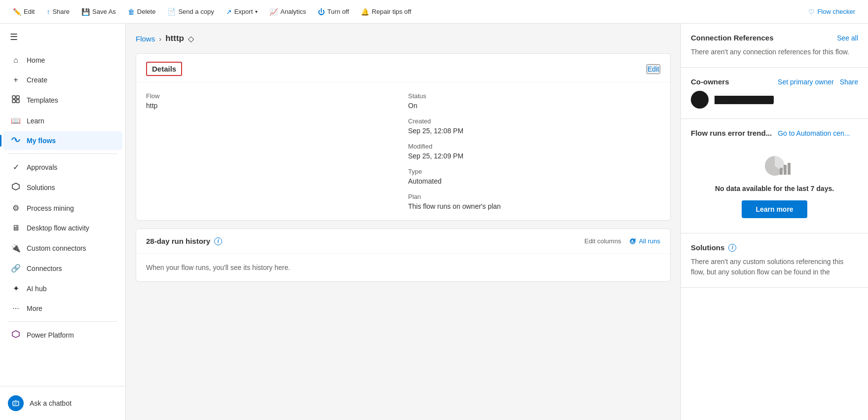  I want to click on plus-icon: +, so click(16, 80).